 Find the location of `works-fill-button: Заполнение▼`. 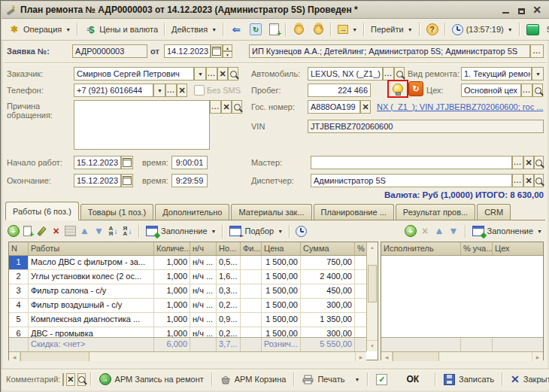

works-fill-button: Заполнение▼ is located at coordinates (180, 231).